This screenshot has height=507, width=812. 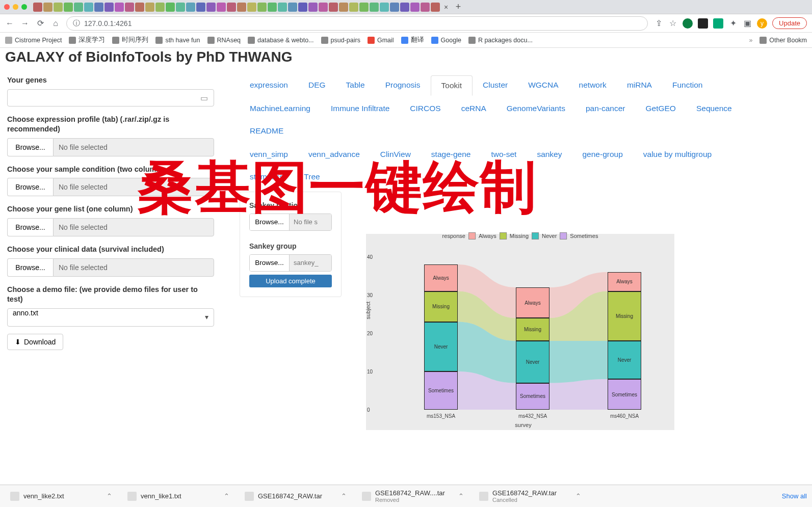 What do you see at coordinates (593, 86) in the screenshot?
I see `tab-network: network` at bounding box center [593, 86].